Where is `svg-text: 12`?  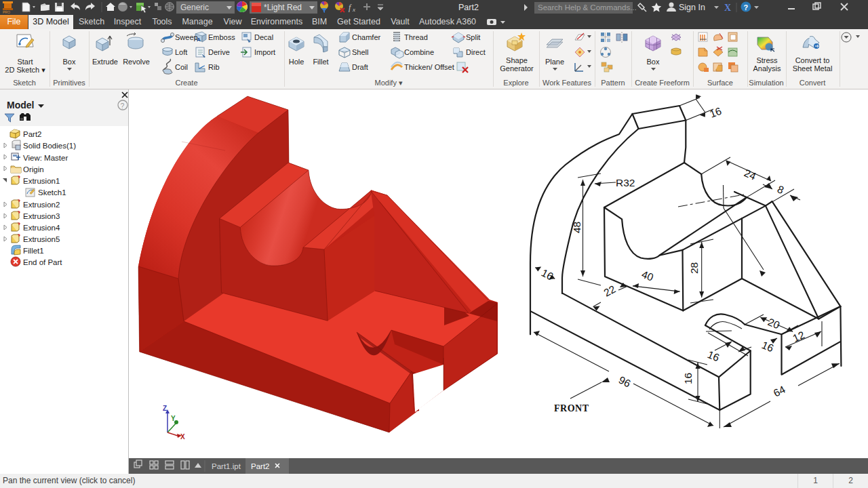 svg-text: 12 is located at coordinates (799, 336).